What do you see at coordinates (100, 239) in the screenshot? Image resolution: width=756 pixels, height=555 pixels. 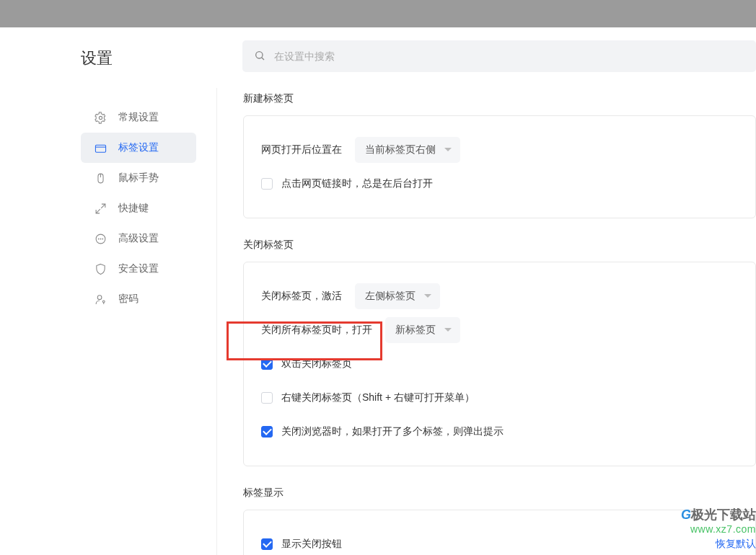 I see `more-icon` at bounding box center [100, 239].